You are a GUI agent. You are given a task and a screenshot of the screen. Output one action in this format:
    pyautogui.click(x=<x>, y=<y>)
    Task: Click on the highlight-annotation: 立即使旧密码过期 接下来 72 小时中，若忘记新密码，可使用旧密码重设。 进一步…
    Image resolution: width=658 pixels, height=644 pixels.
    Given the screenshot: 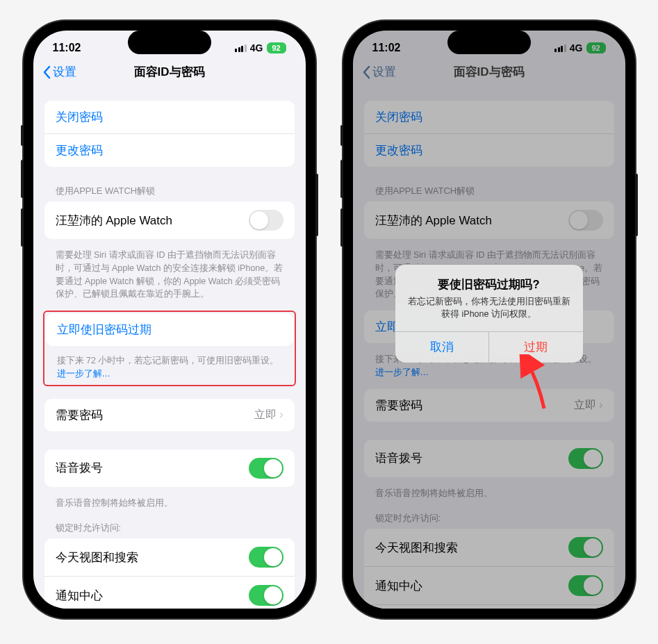 What is the action you would take?
    pyautogui.click(x=170, y=349)
    